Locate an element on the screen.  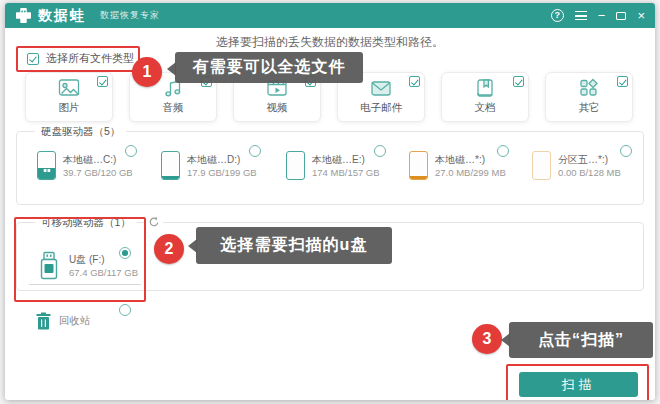
card-label: 电子邮件 is located at coordinates (381, 108).